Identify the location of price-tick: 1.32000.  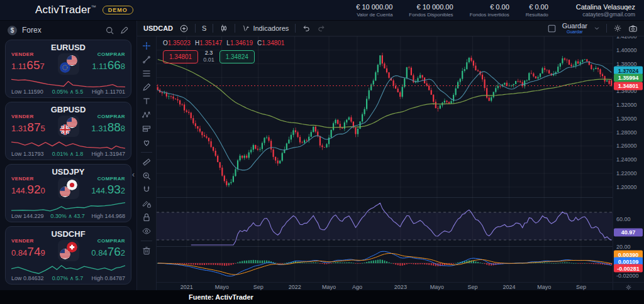
(626, 105).